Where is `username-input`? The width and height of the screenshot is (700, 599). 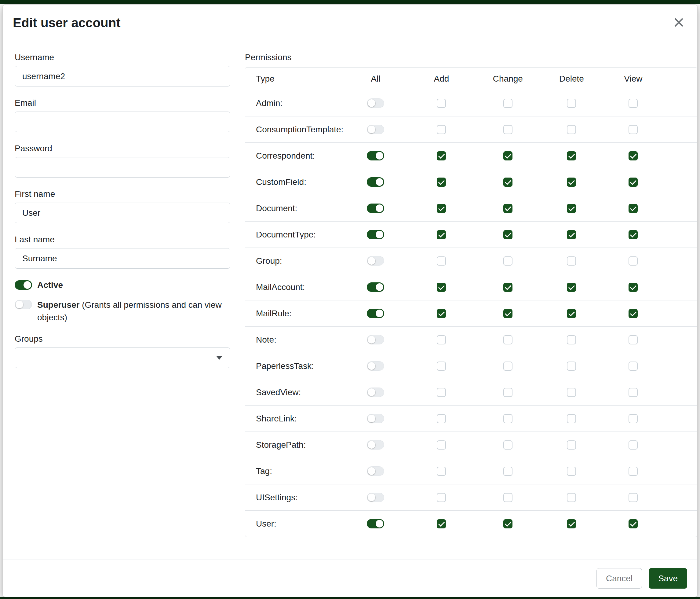 username-input is located at coordinates (122, 76).